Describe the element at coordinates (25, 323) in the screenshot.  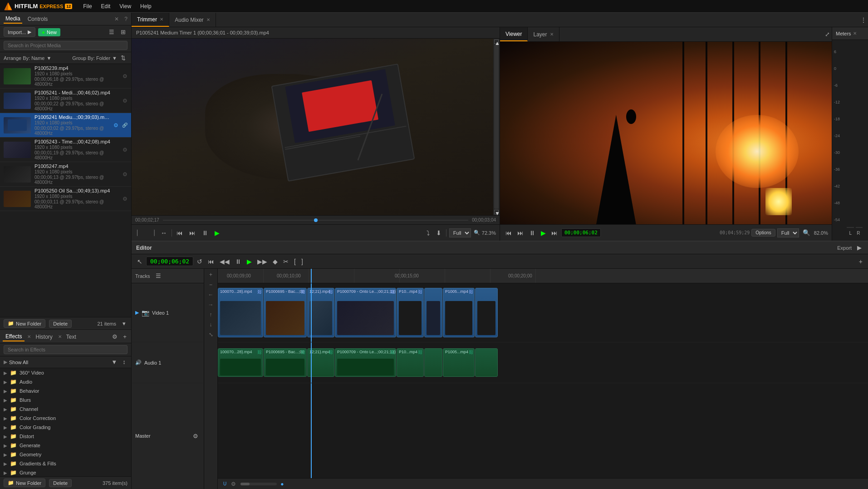
I see `new-folder-button: 📁 New Folder` at that location.